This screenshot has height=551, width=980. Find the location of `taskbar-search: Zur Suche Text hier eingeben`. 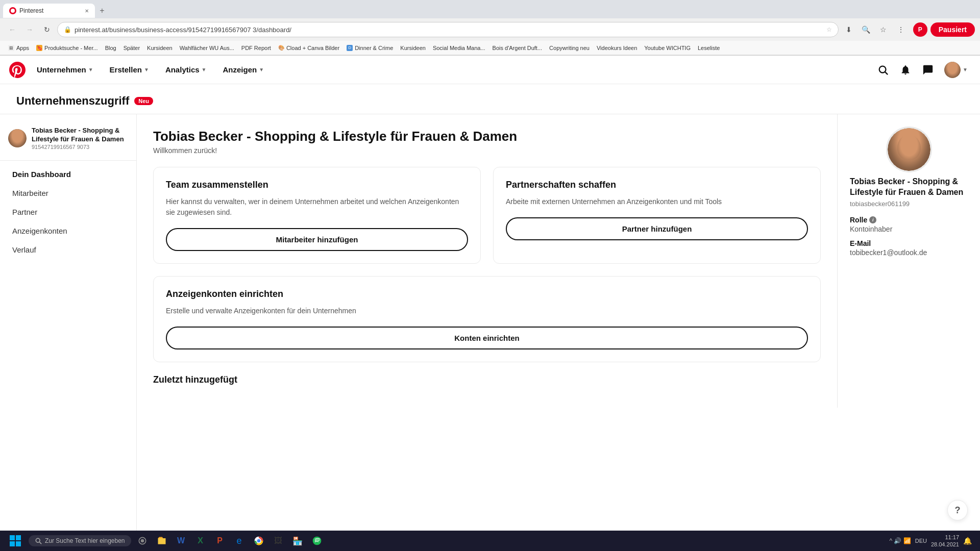

taskbar-search: Zur Suche Text hier eingeben is located at coordinates (80, 541).